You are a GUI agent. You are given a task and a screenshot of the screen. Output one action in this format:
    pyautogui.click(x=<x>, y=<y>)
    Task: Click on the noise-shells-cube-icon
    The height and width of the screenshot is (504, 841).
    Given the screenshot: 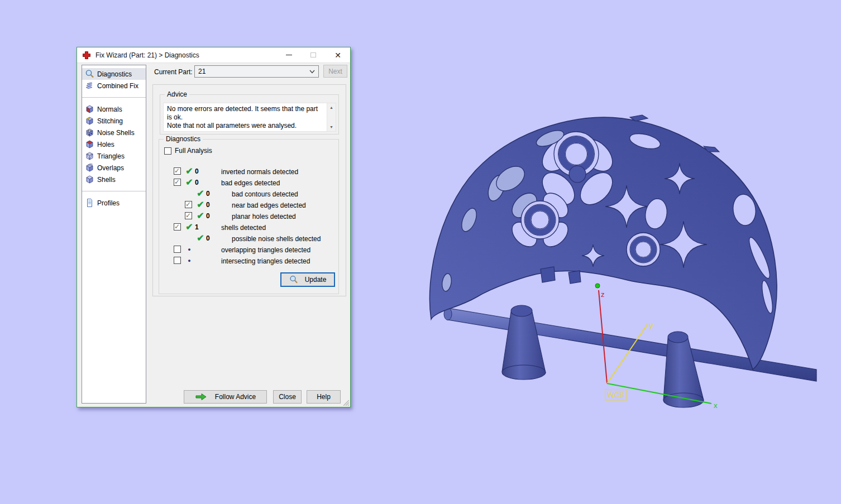 What is the action you would take?
    pyautogui.click(x=89, y=133)
    